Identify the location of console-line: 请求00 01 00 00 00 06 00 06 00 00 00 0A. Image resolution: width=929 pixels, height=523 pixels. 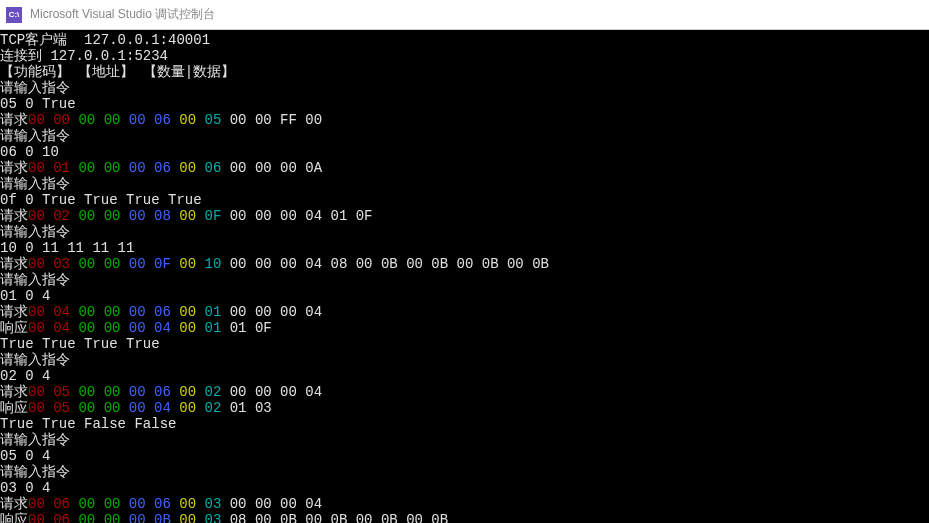
(464, 168).